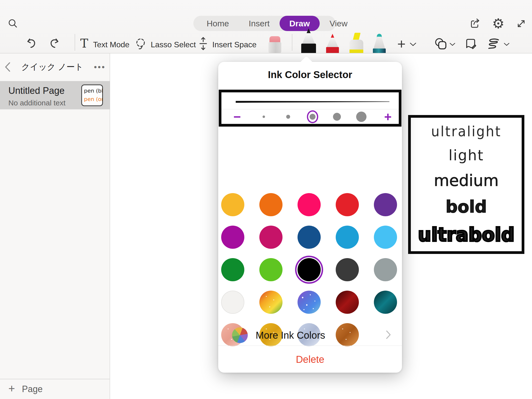 The image size is (532, 399). I want to click on eraser-tool, so click(275, 45).